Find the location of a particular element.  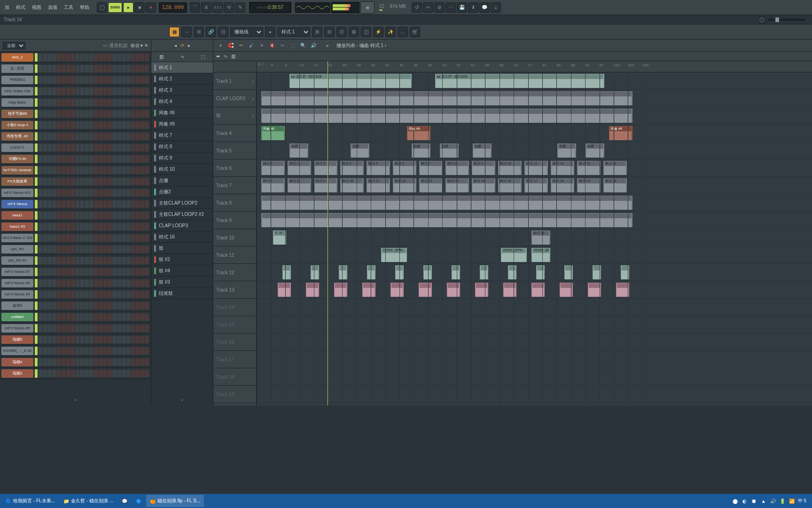

plt-draw-icon: ✏ is located at coordinates (241, 46).